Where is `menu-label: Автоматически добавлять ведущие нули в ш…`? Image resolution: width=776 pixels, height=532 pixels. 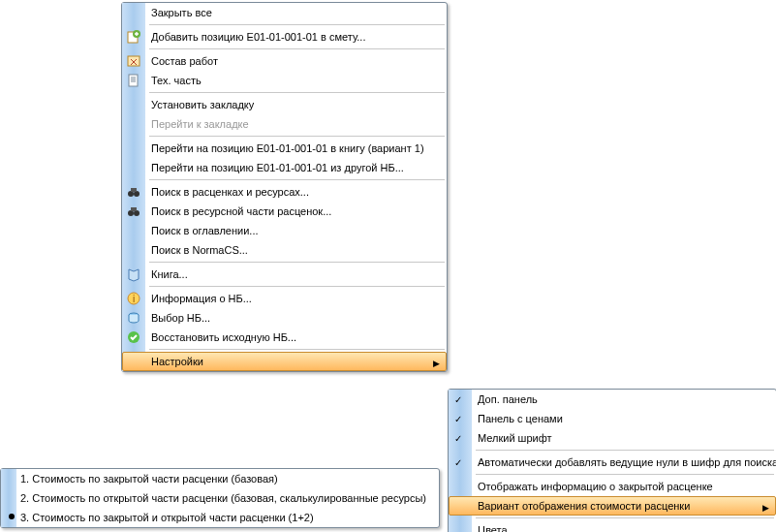
menu-label: Автоматически добавлять ведущие нули в ш… is located at coordinates (627, 462).